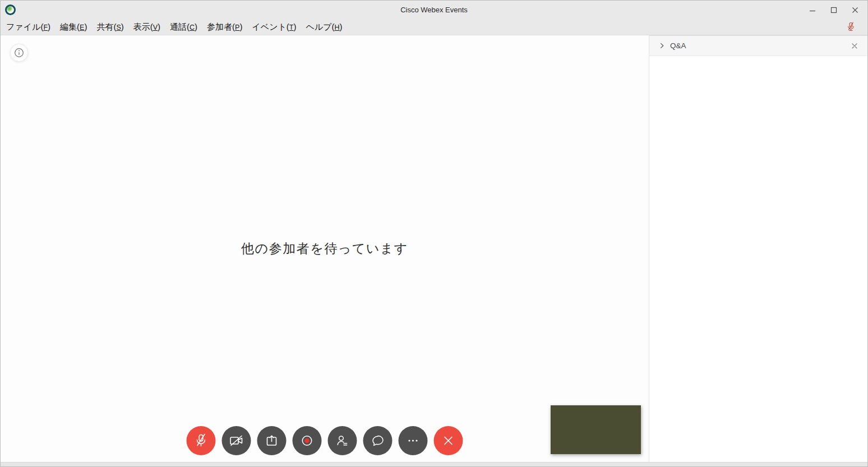  Describe the element at coordinates (855, 46) in the screenshot. I see `qa-close-button` at that location.